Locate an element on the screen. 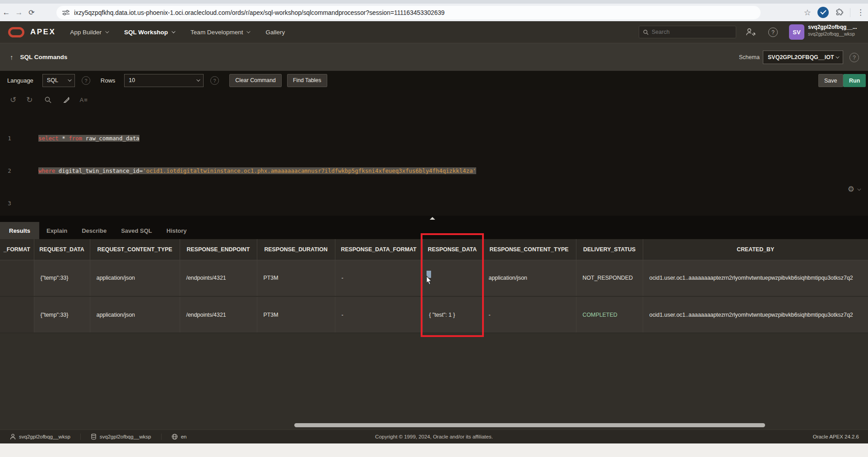 Image resolution: width=868 pixels, height=457 pixels. cell is located at coordinates (17, 315).